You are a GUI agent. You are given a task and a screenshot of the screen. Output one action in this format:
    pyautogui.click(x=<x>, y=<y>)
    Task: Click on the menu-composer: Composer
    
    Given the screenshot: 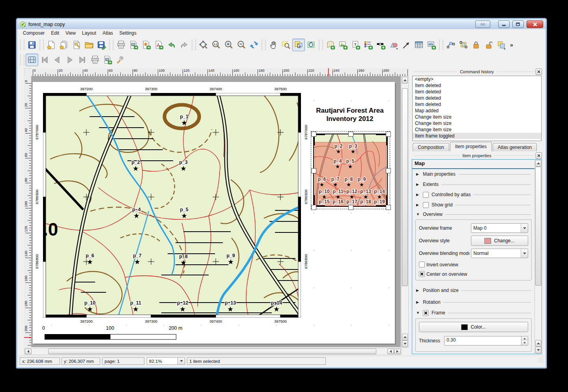 What is the action you would take?
    pyautogui.click(x=34, y=33)
    